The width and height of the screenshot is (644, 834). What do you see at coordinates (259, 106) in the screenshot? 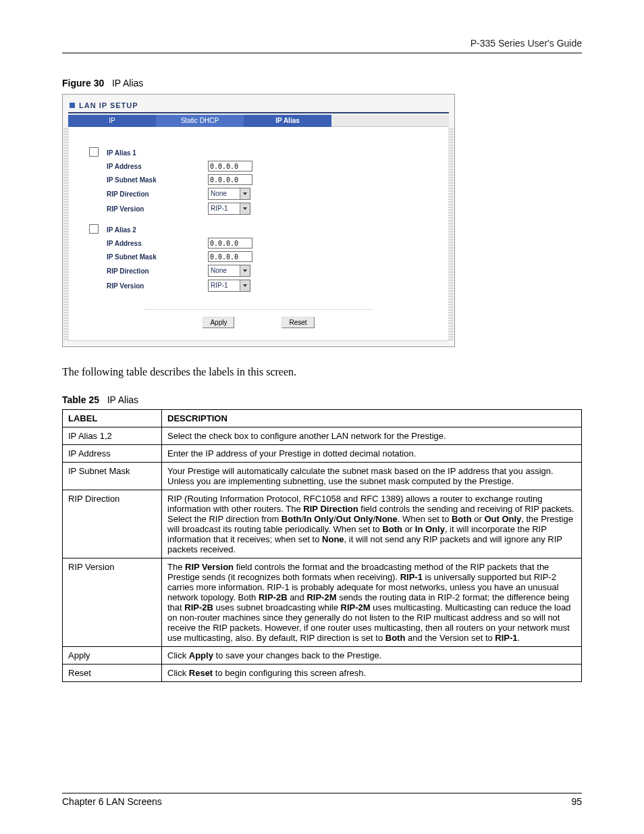
I see `panel-title: LAN IP SETUP` at bounding box center [259, 106].